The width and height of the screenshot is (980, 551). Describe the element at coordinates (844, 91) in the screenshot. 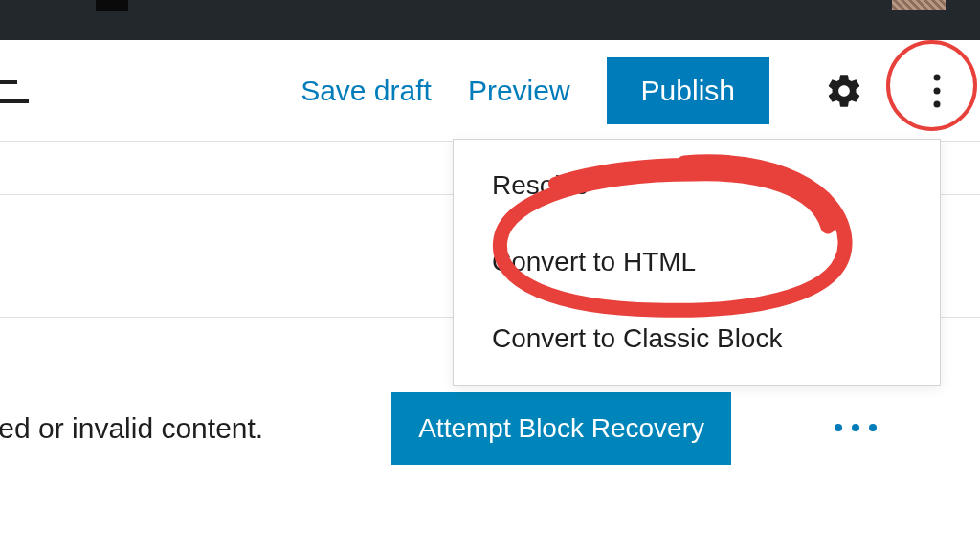

I see `gear-icon` at that location.